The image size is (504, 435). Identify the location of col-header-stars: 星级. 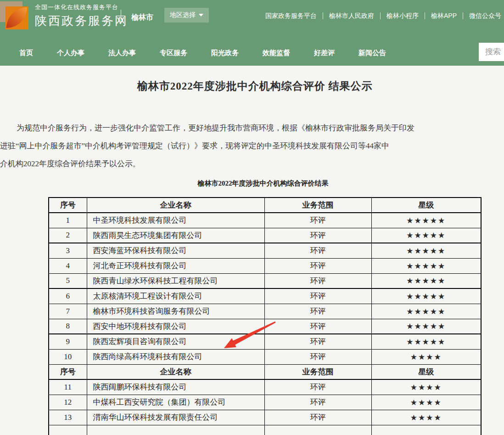
(426, 205).